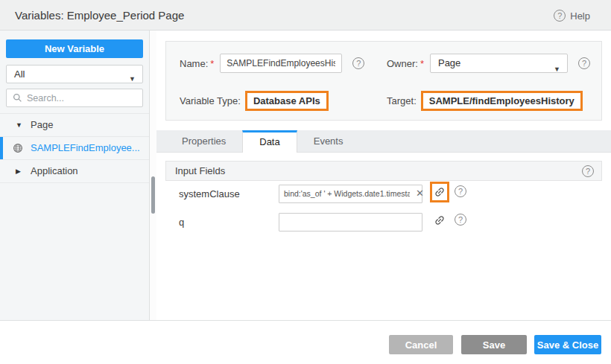 The image size is (611, 364). What do you see at coordinates (584, 63) in the screenshot?
I see `owner-help-icon: ?` at bounding box center [584, 63].